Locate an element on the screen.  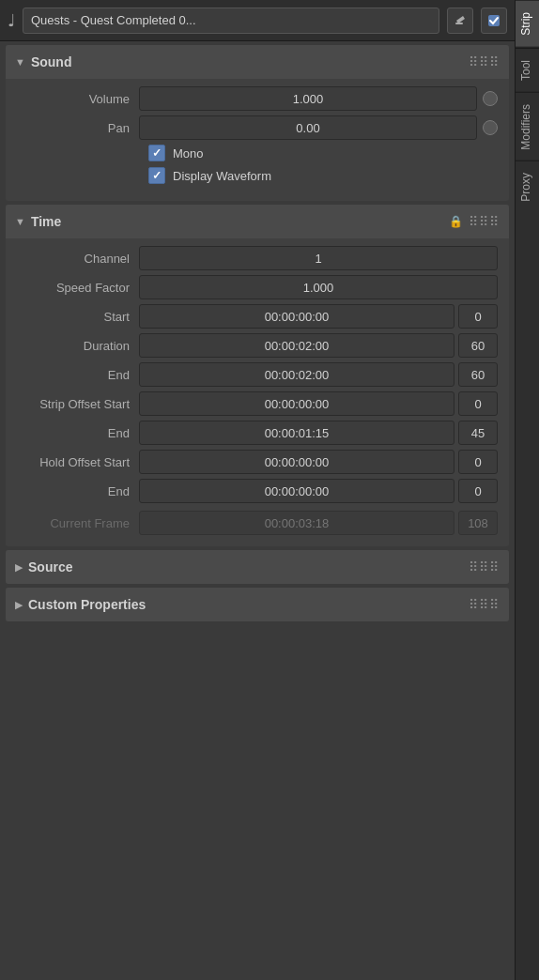
end-time-input is located at coordinates (297, 375).